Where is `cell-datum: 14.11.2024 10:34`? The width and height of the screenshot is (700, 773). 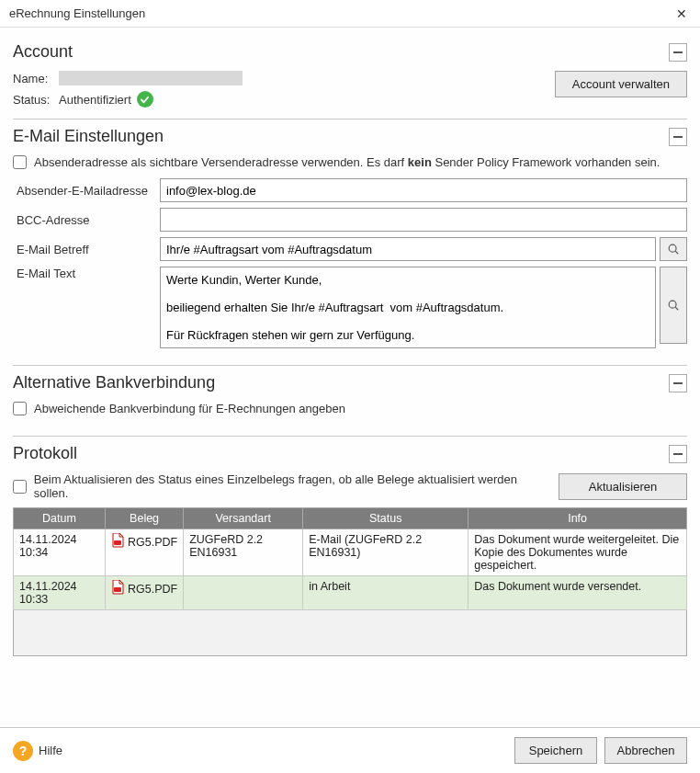
cell-datum: 14.11.2024 10:34 is located at coordinates (60, 553).